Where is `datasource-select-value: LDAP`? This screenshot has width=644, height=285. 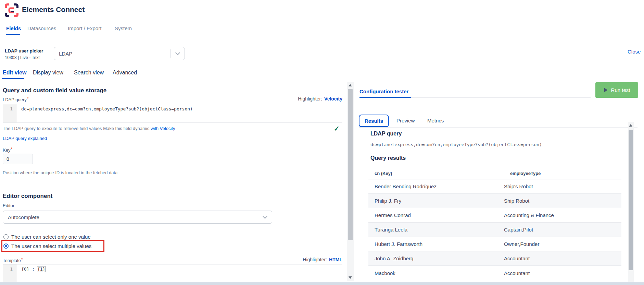 datasource-select-value: LDAP is located at coordinates (112, 54).